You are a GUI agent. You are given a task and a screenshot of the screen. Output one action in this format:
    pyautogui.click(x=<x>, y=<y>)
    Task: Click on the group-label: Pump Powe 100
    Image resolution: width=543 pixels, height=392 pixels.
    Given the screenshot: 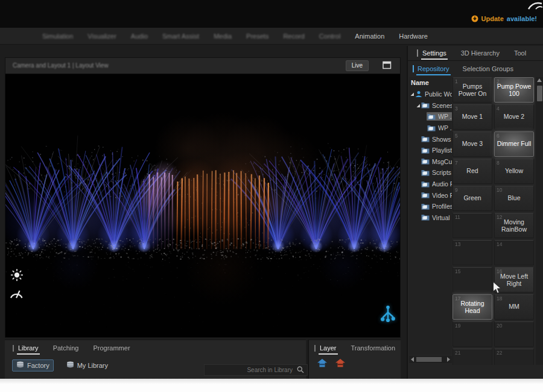 What is the action you would take?
    pyautogui.click(x=514, y=90)
    